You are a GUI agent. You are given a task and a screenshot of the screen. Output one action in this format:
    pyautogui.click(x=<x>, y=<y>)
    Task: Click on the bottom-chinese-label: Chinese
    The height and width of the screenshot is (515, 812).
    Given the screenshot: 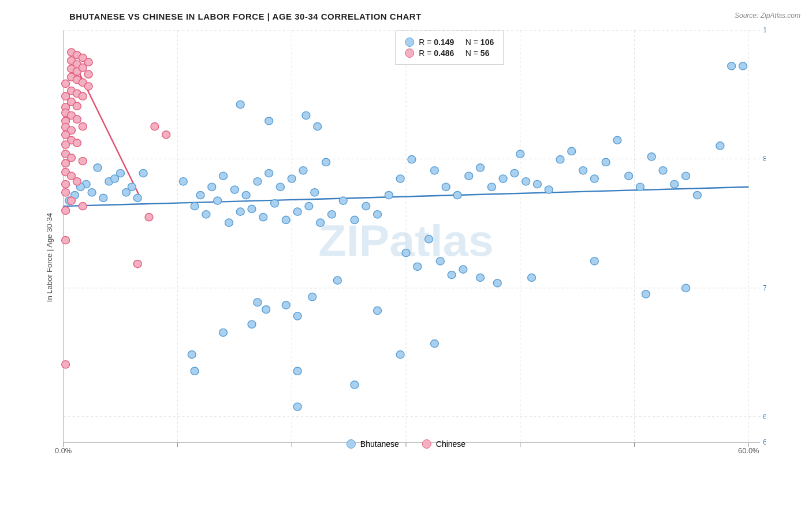 What is the action you would take?
    pyautogui.click(x=450, y=444)
    